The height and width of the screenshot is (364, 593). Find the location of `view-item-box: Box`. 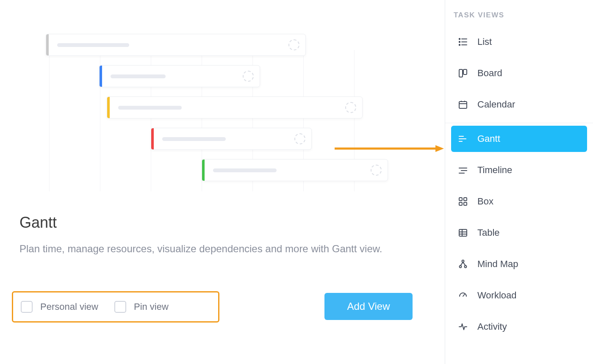

view-item-box: Box is located at coordinates (519, 201).